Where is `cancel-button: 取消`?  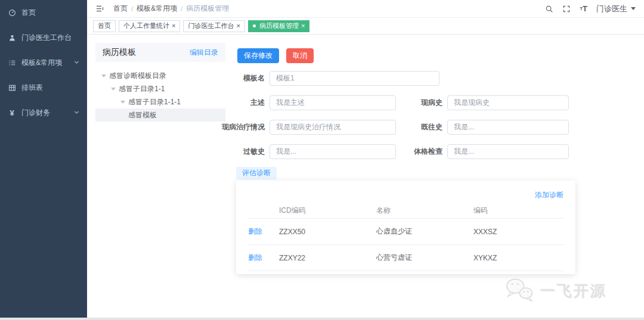 cancel-button: 取消 is located at coordinates (300, 56).